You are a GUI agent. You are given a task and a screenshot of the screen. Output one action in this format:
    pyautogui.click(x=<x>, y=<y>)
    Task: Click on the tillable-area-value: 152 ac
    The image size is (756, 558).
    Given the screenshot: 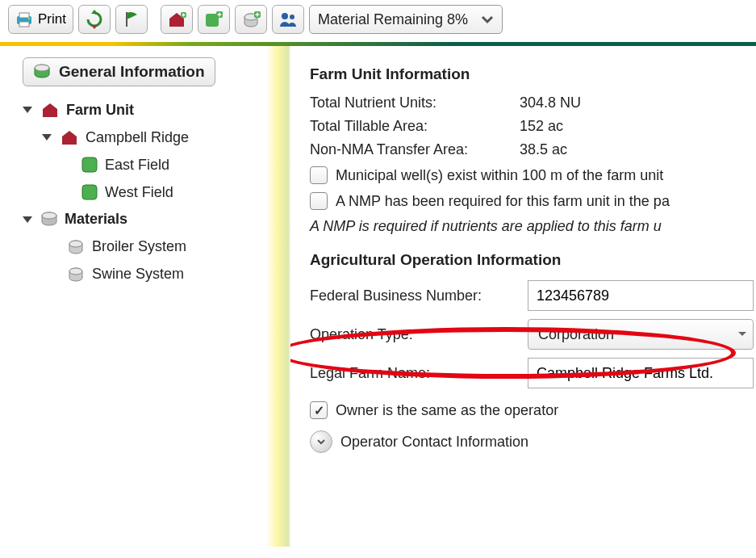 What is the action you would take?
    pyautogui.click(x=541, y=126)
    